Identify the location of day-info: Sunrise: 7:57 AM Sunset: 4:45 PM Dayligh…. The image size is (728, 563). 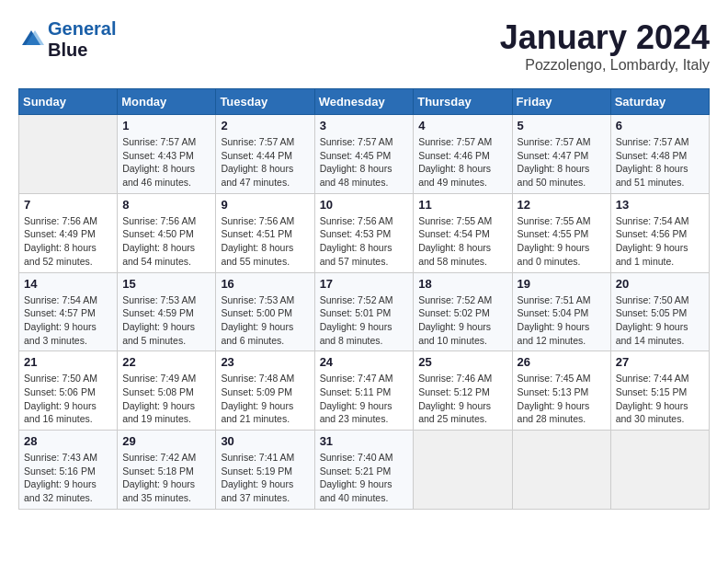
(364, 162).